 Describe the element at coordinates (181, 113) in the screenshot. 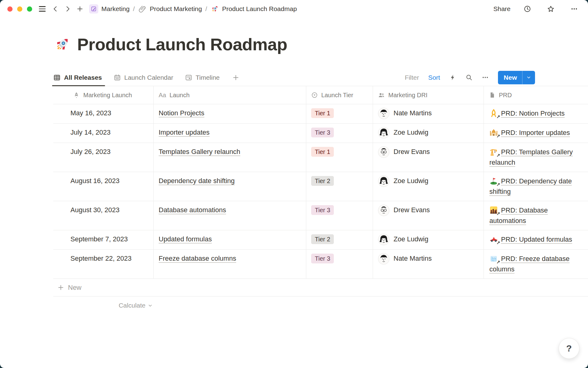

I see `launch-page-link: Notion Projects` at that location.